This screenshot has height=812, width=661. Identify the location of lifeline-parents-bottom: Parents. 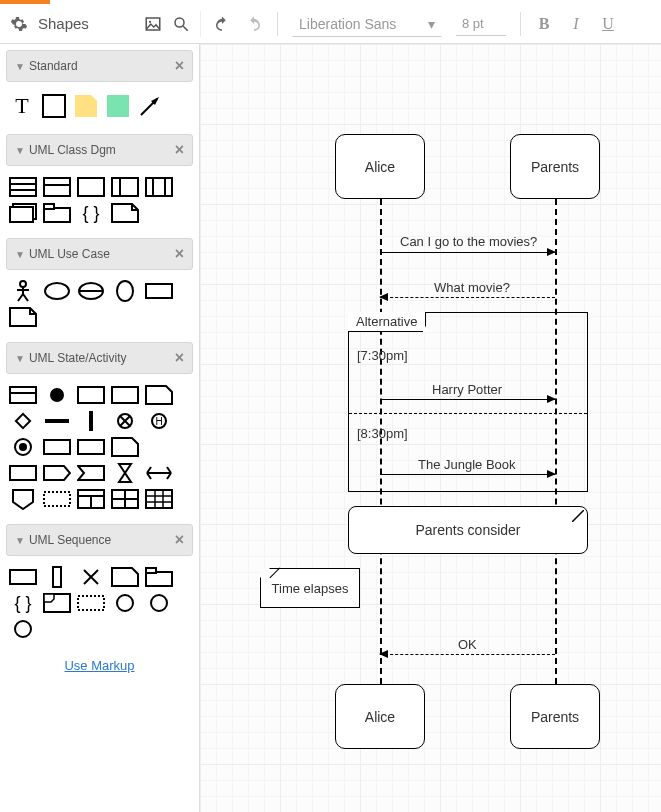
(555, 716).